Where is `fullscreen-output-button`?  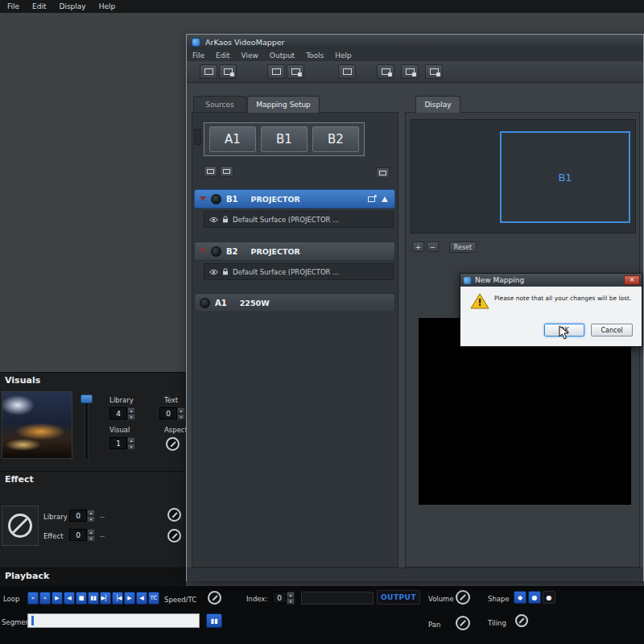
fullscreen-output-button is located at coordinates (208, 72).